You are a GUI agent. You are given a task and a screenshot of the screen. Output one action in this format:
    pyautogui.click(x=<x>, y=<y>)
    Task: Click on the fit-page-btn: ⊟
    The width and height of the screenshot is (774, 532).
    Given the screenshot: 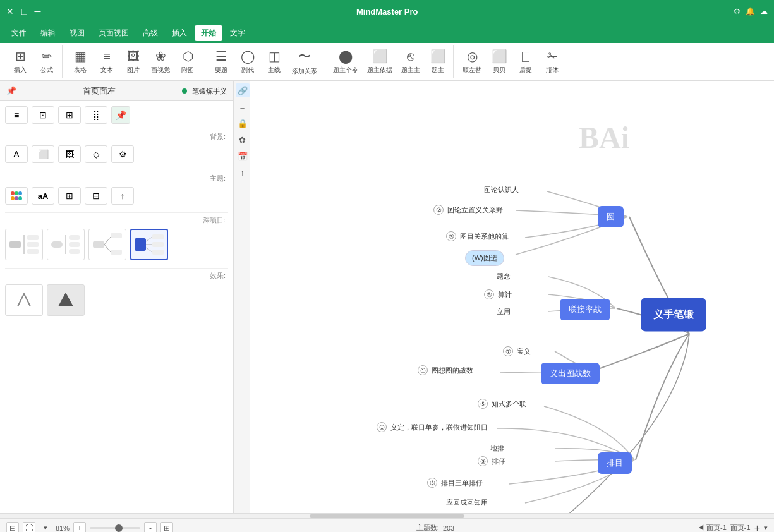 What is the action you would take?
    pyautogui.click(x=13, y=527)
    